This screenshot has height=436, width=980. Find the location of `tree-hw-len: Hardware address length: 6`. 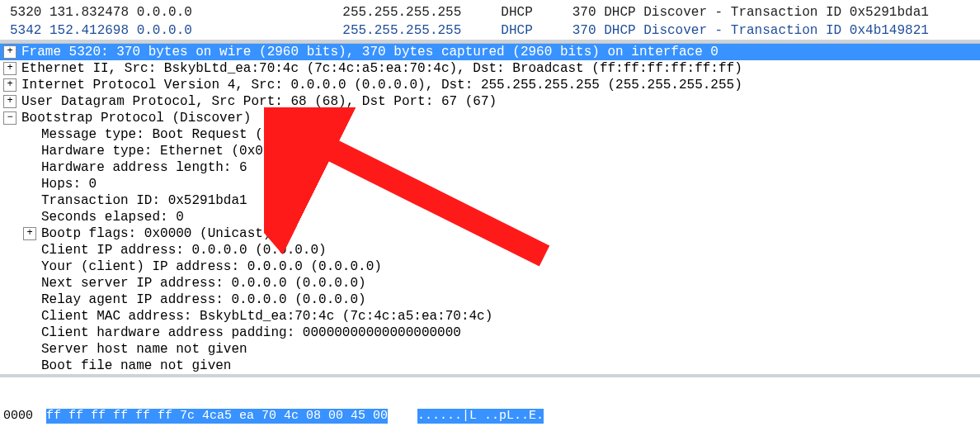

tree-hw-len: Hardware address length: 6 is located at coordinates (490, 168).